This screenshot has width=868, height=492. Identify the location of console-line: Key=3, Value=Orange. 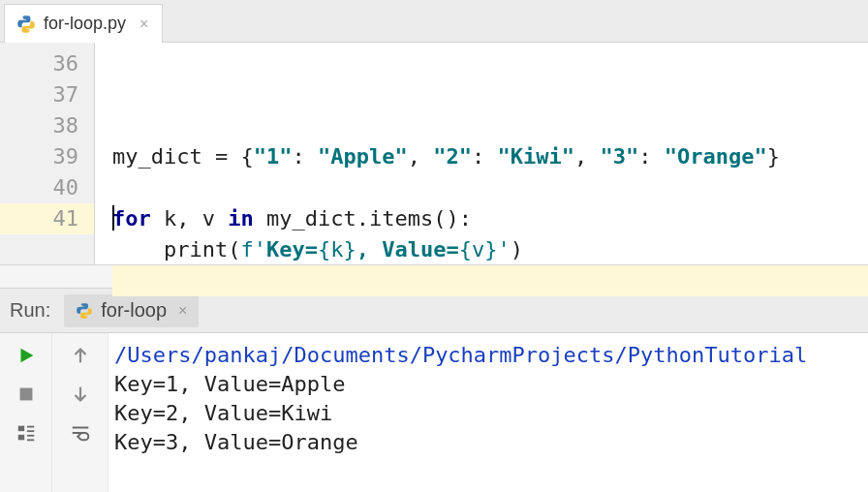
(488, 443).